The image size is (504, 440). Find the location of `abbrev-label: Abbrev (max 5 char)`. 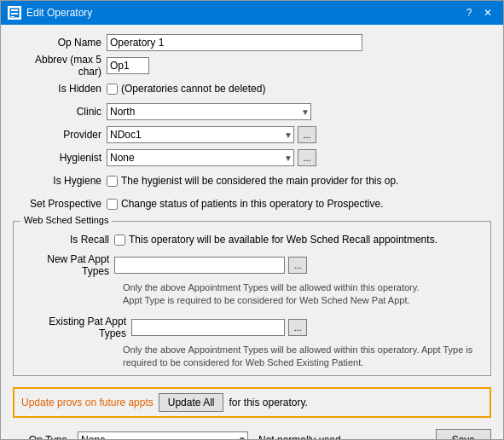

abbrev-label: Abbrev (max 5 char) is located at coordinates (60, 66).